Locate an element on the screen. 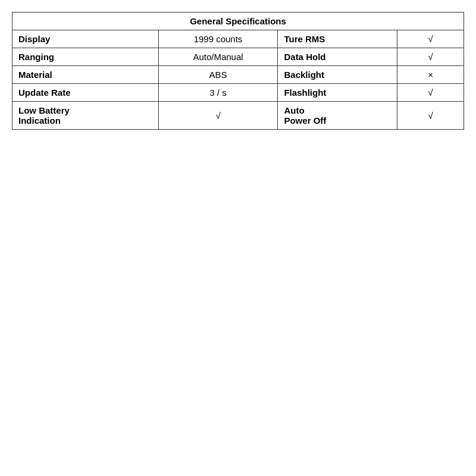 Image resolution: width=476 pixels, height=476 pixels. table-row: Low BatteryIndication√AutoPower Off√ is located at coordinates (238, 115).